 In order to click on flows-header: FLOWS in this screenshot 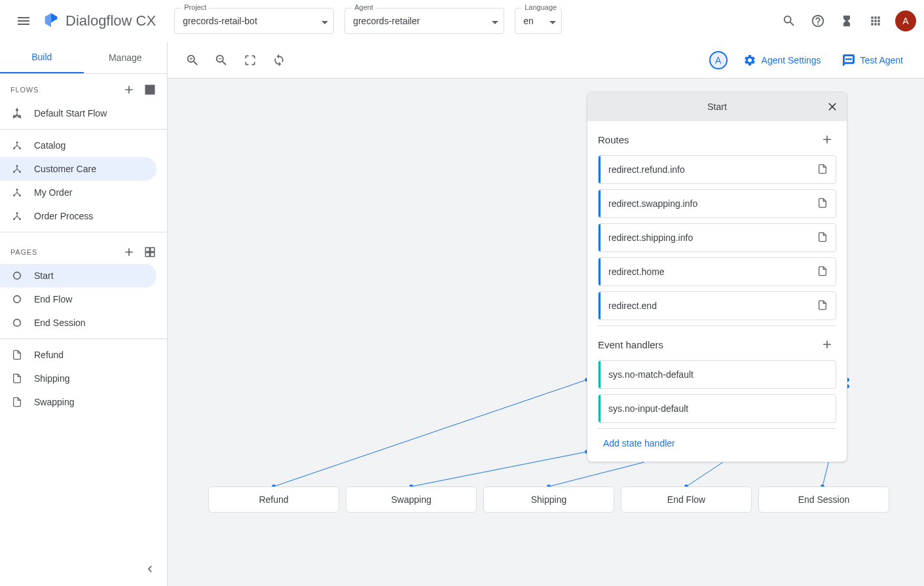, I will do `click(84, 88)`.